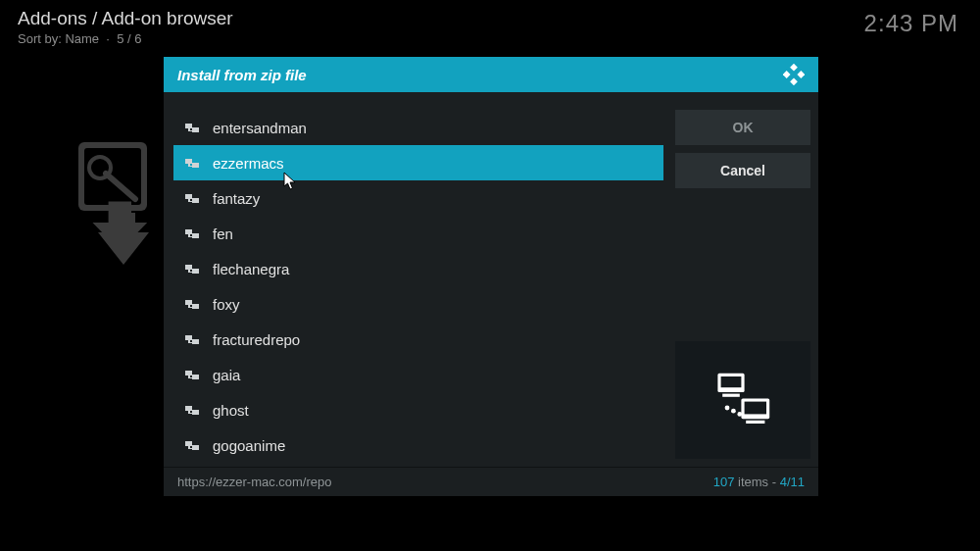  I want to click on list-item-label: flechanegra, so click(251, 269).